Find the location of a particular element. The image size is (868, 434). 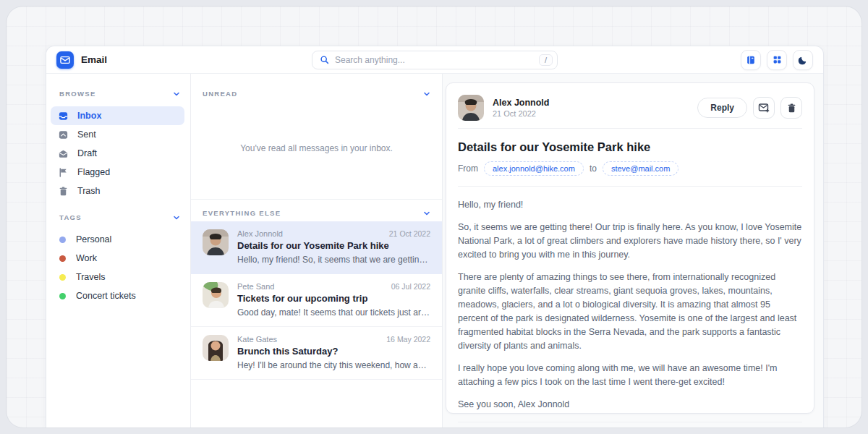

mail-list-item-kate: Kate Gates 16 May 2022 Brunch this Satur… is located at coordinates (317, 353).